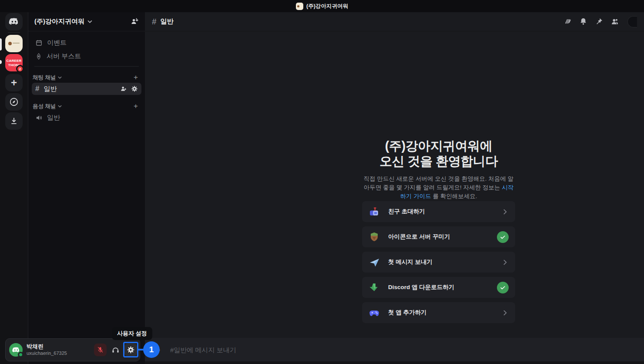  What do you see at coordinates (439, 313) in the screenshot?
I see `card-add-app: 첫 앱 추가하기` at bounding box center [439, 313].